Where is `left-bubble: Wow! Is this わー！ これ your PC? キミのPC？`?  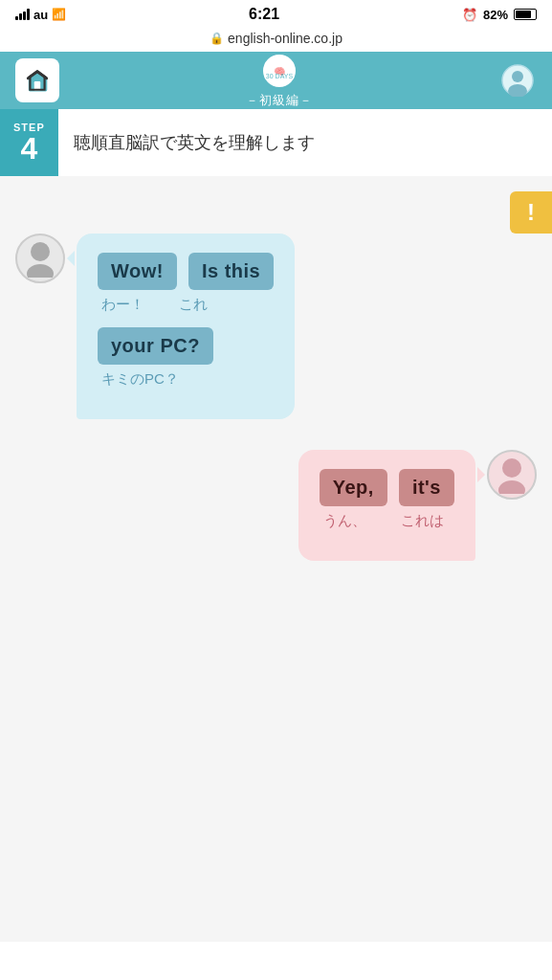
left-bubble: Wow! Is this わー！ これ your PC? キミのPC？ is located at coordinates (186, 326).